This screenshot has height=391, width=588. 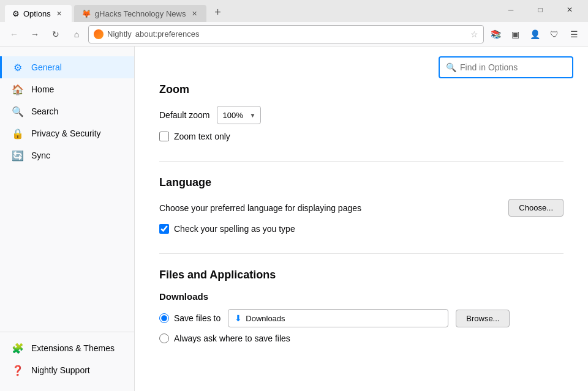 I want to click on zoom-section-title: Zoom, so click(x=361, y=89).